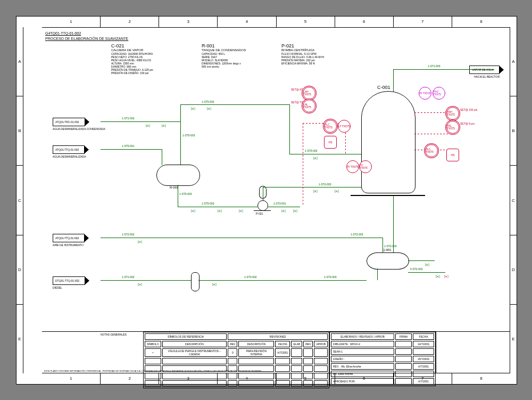  Describe the element at coordinates (342, 344) in the screenshot. I see `appr-label: DIBUJANTE :` at that location.